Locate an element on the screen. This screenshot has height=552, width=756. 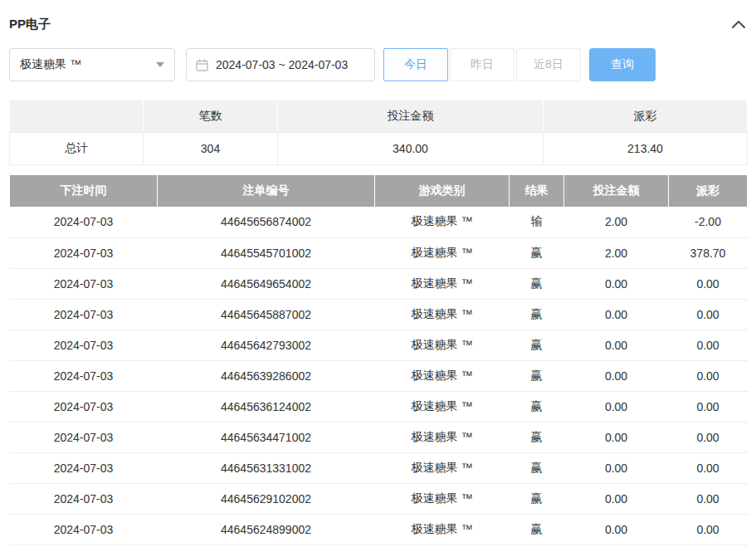
records-header-row: 下注时间 注单编号 游戏类别 结果 投注金额 派彩 is located at coordinates (378, 191).